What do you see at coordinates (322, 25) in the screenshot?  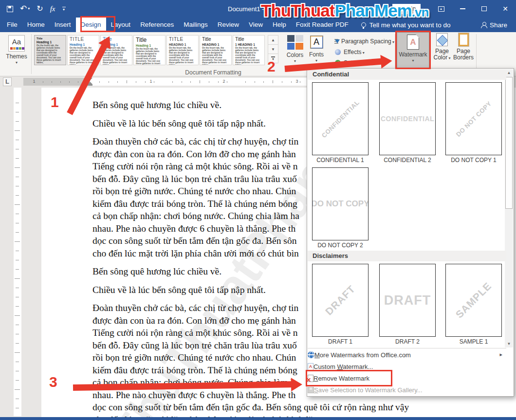 I see `tab-foxit-reader-pdf: Foxit Reader PDF` at bounding box center [322, 25].